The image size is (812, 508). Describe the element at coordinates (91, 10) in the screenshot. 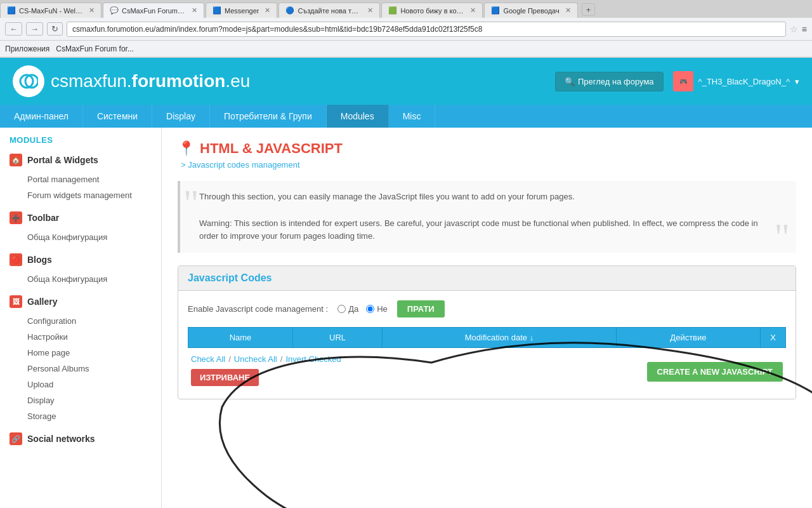

I see `tab-close-1: ✕` at that location.